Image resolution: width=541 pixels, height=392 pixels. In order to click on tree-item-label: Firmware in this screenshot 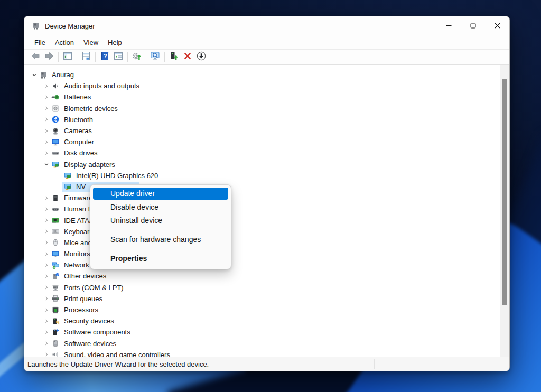, I will do `click(78, 198)`.